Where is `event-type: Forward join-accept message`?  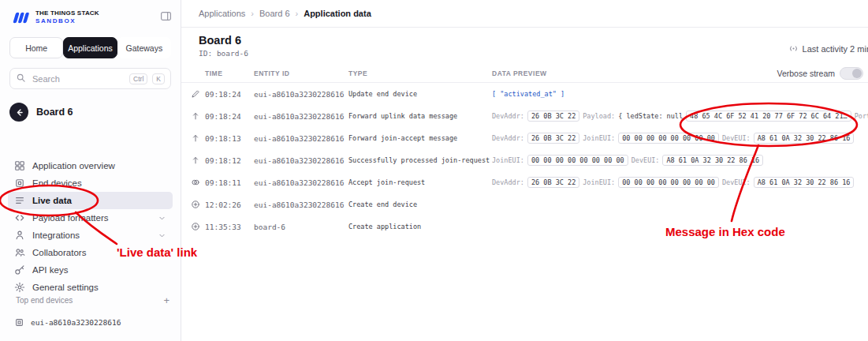 event-type: Forward join-accept message is located at coordinates (420, 138).